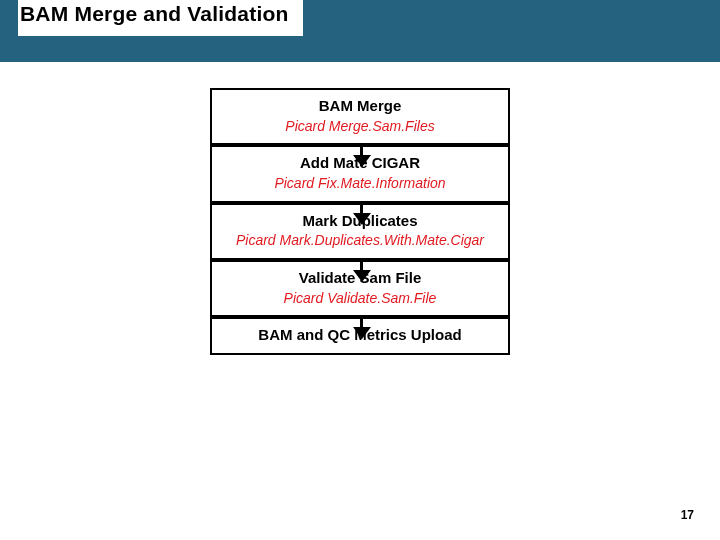 The image size is (720, 540). I want to click on step-tool: Picard Fix.Mate.Information, so click(360, 184).